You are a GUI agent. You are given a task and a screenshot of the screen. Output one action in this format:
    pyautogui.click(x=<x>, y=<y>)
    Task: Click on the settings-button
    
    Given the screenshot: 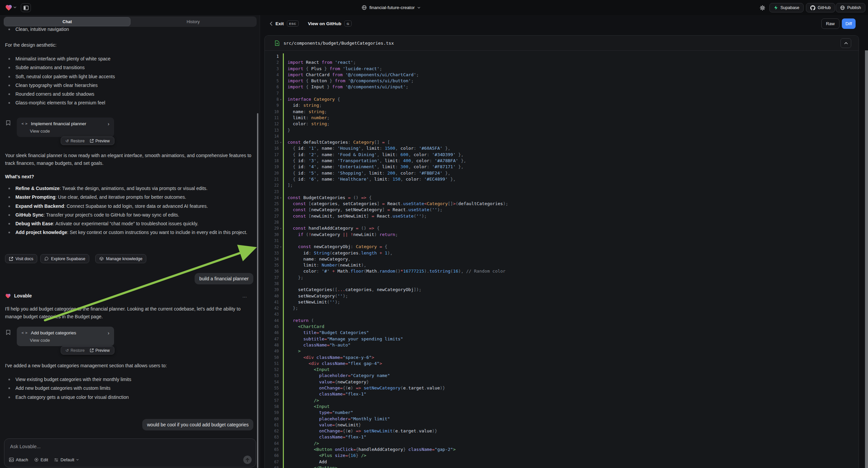 What is the action you would take?
    pyautogui.click(x=762, y=8)
    